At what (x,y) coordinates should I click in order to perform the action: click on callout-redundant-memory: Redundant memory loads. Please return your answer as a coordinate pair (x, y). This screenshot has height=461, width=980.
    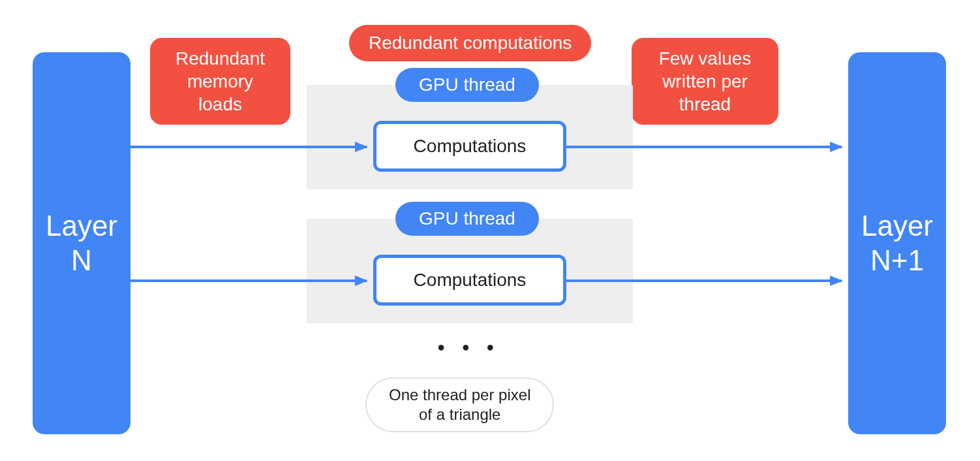
    Looking at the image, I should click on (221, 81).